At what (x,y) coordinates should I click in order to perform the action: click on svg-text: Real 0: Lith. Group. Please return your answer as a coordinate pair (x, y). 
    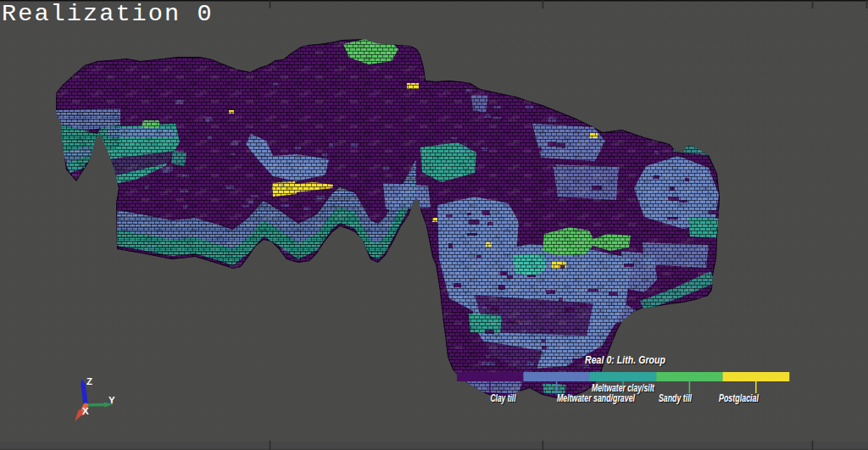
    Looking at the image, I should click on (626, 360).